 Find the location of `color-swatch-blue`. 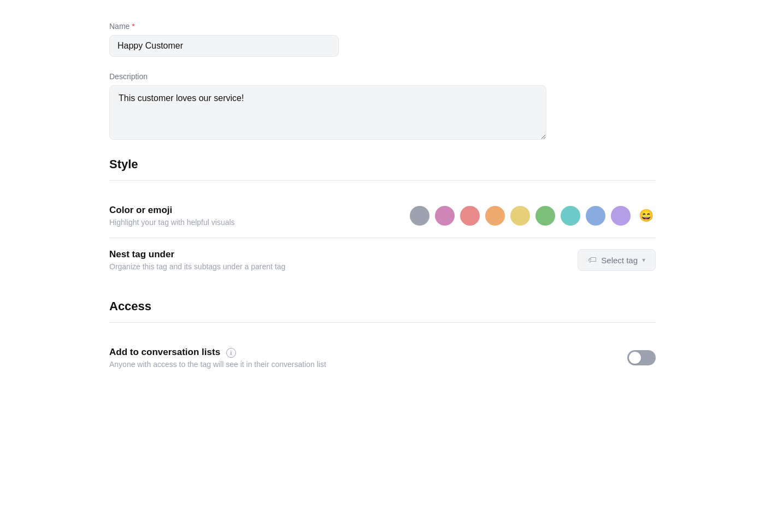

color-swatch-blue is located at coordinates (596, 216).